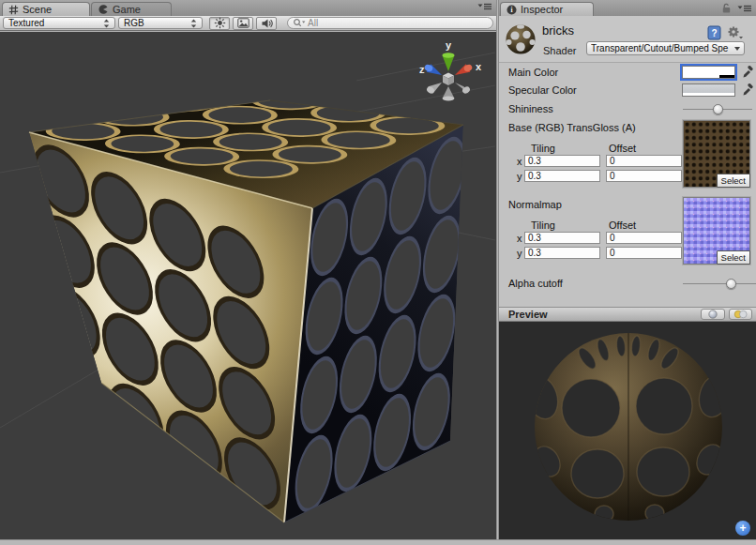 This screenshot has height=545, width=756. Describe the element at coordinates (547, 9) in the screenshot. I see `tab-inspector: i Inspector` at that location.